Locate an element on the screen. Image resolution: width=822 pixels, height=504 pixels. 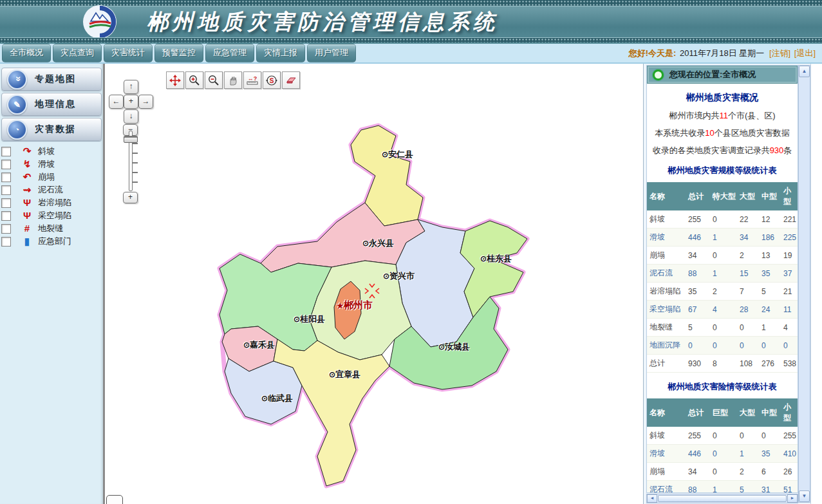
pan-arrows-icon is located at coordinates (175, 80).